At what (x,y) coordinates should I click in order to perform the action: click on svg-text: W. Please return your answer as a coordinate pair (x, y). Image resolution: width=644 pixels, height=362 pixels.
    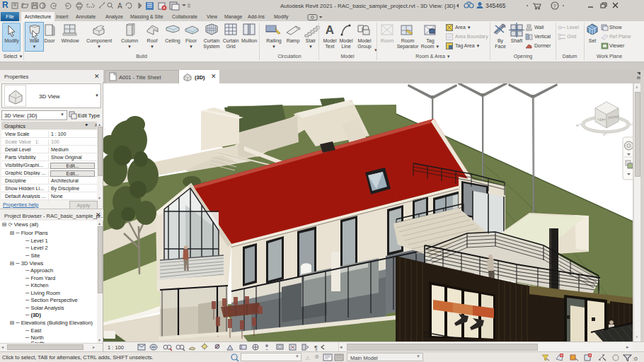
    Looking at the image, I should click on (577, 126).